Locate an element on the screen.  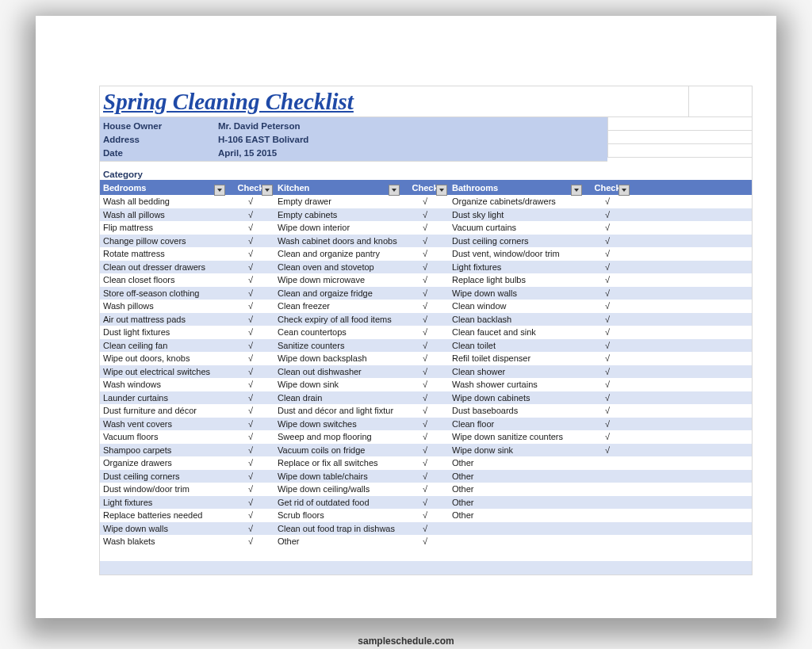
bedroom-task: Clean closet floors is located at coordinates (163, 280).